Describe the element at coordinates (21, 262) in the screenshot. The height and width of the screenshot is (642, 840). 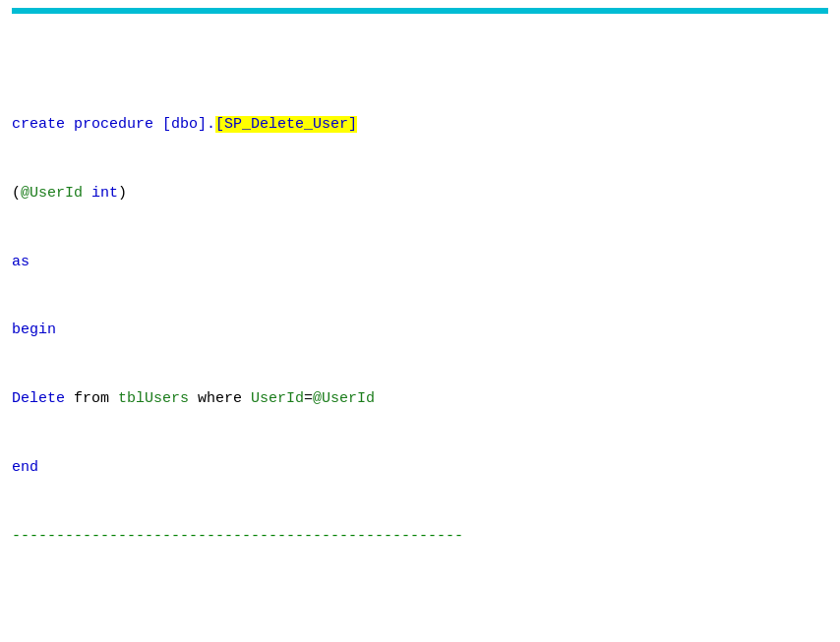
I see `keyword-as-1: as` at that location.